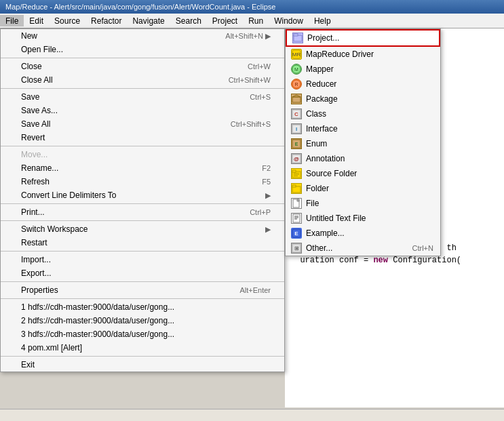  I want to click on interface-icon: I, so click(296, 129).